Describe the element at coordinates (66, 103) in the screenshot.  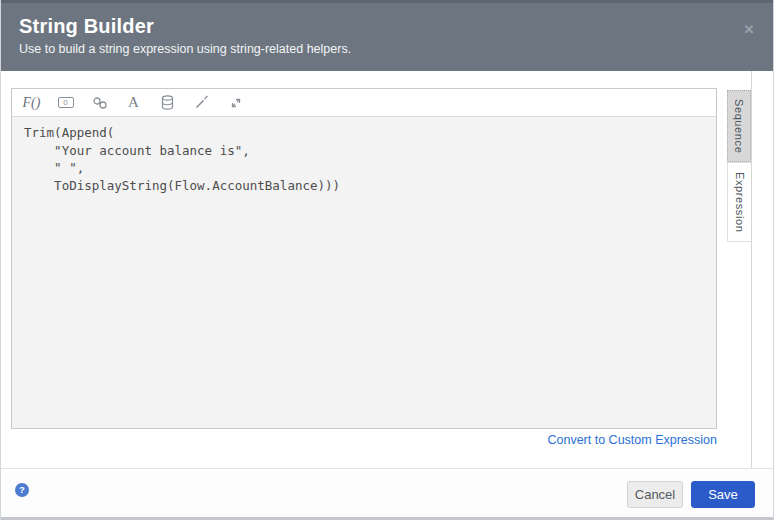
I see `constant-icon: 0` at that location.